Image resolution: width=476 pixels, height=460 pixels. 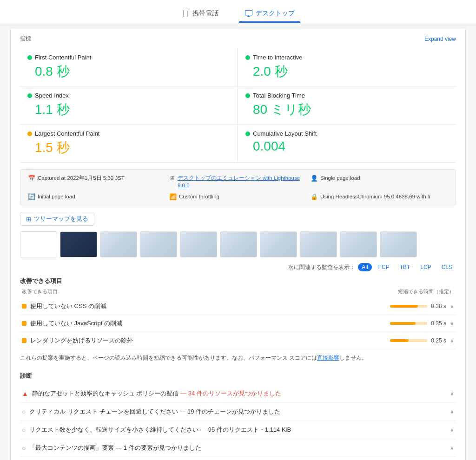 What do you see at coordinates (129, 105) in the screenshot?
I see `metric-si: Speed Index 1.1 秒` at bounding box center [129, 105].